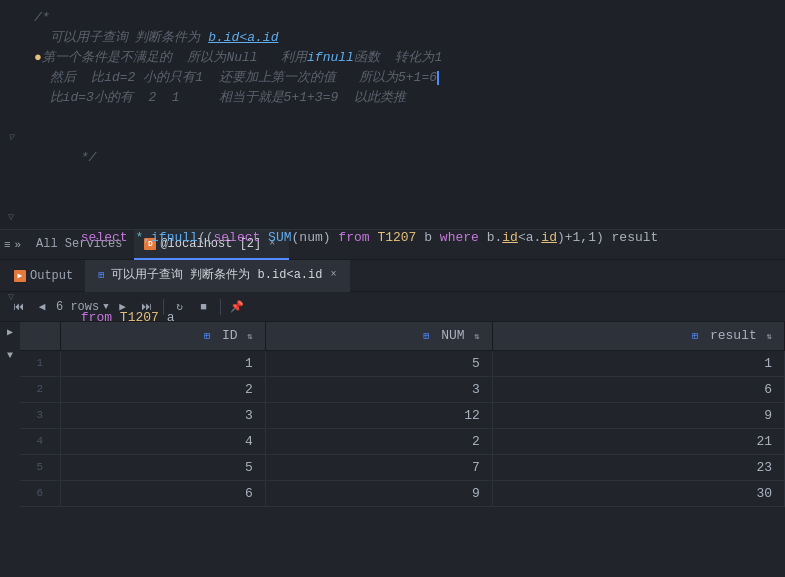  I want to click on num-cell: 12, so click(378, 415).